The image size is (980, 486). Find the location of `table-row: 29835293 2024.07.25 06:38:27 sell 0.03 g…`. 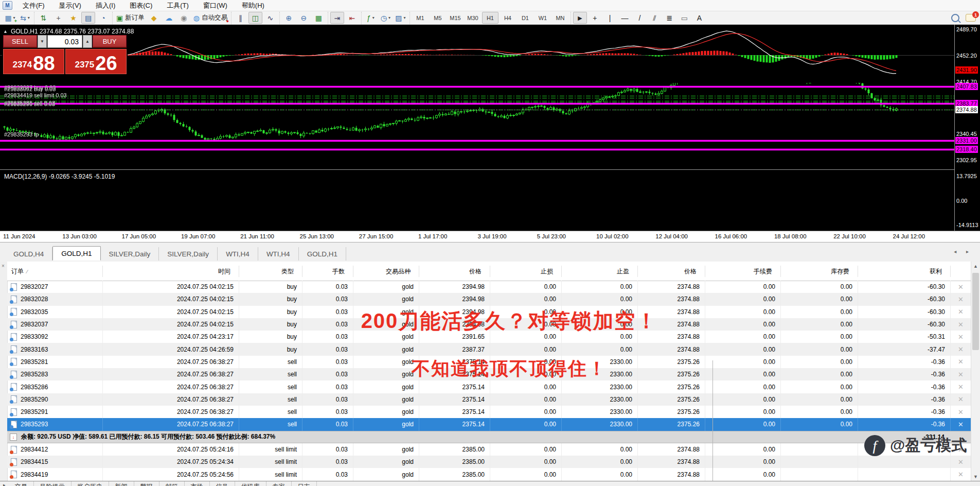

table-row: 29835293 2024.07.25 06:38:27 sell 0.03 g… is located at coordinates (489, 424).